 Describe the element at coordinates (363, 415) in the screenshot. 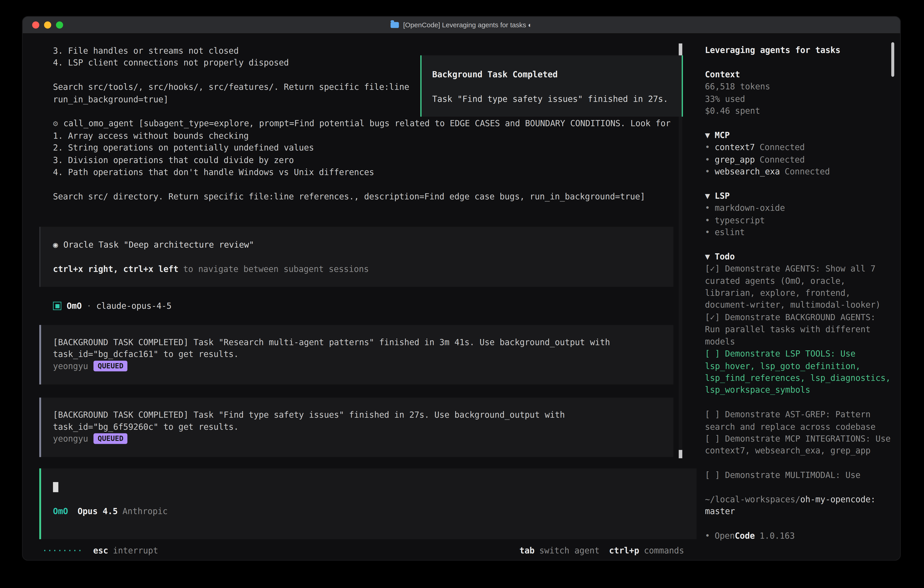

I see `message-line: [BACKGROUND TASK COMPLETED] Task "Find t…` at that location.